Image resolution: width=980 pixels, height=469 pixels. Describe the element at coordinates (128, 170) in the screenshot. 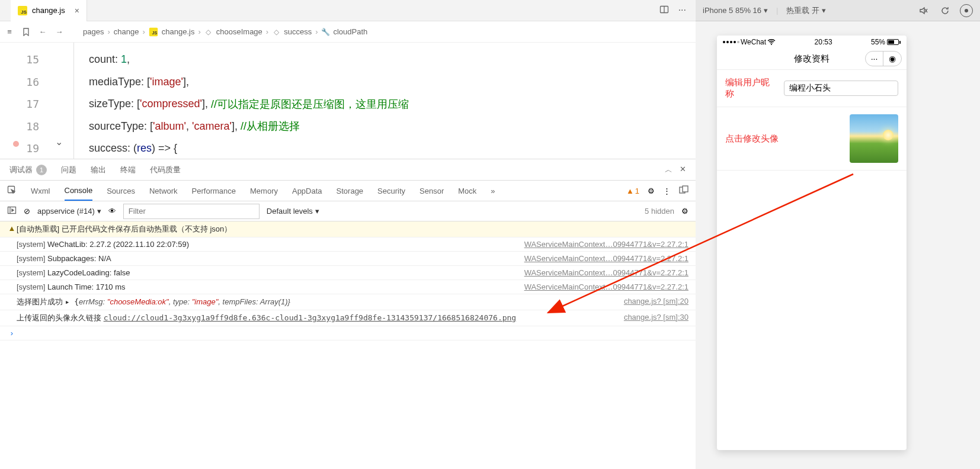

I see `tab-terminal: 终端` at that location.